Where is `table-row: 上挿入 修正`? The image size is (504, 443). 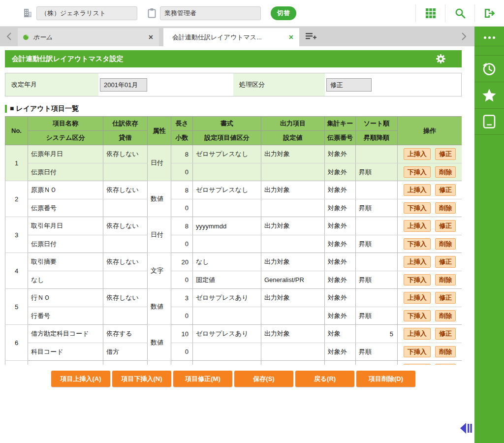
table-row: 上挿入 修正 is located at coordinates (234, 363).